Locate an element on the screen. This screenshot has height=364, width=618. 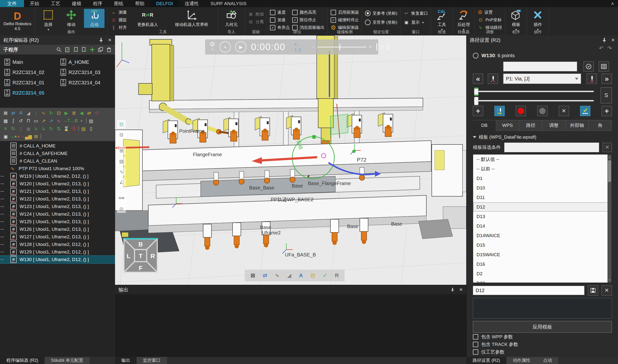
scroll-down-icon: ▼ is located at coordinates (609, 280).